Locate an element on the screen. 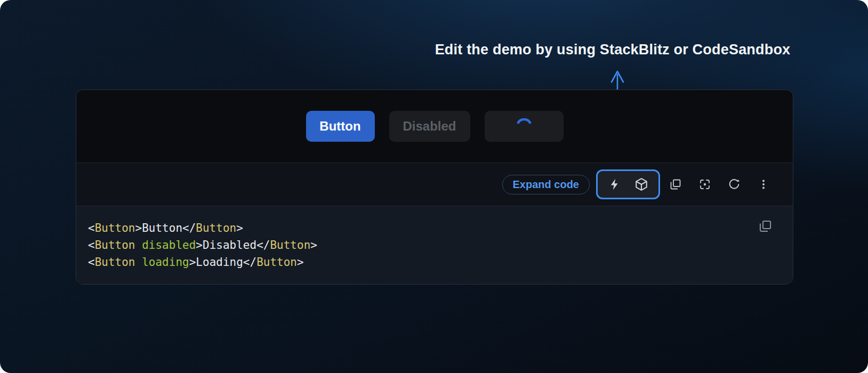  sandbox-buttons-group is located at coordinates (628, 184).